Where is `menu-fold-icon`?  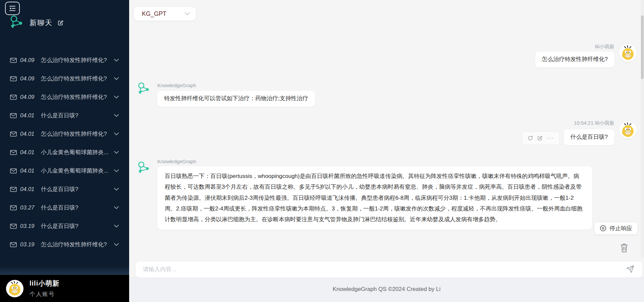 menu-fold-icon is located at coordinates (12, 8).